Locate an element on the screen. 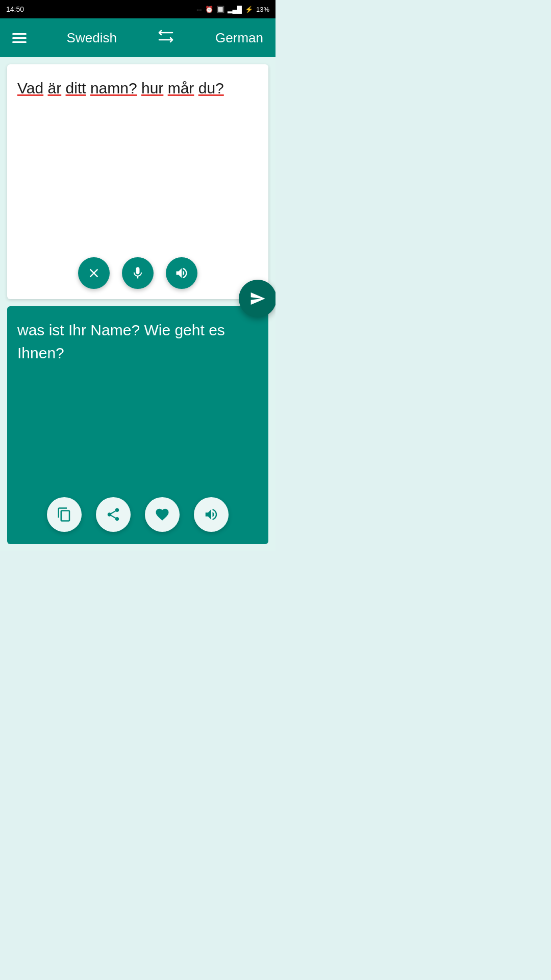 The width and height of the screenshot is (551, 980). copy-button is located at coordinates (64, 514).